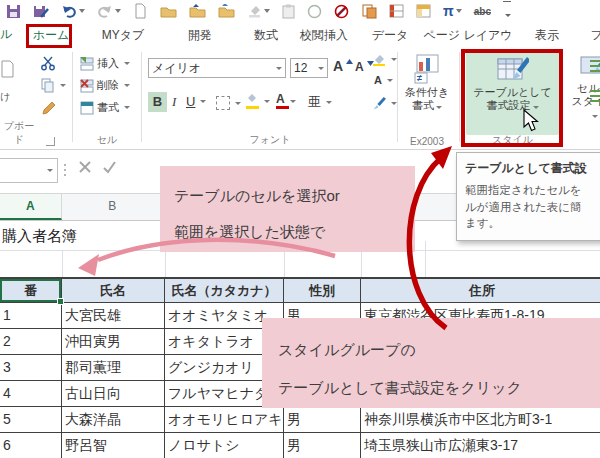  I want to click on clipboard-group-label: プボード, so click(19, 133).